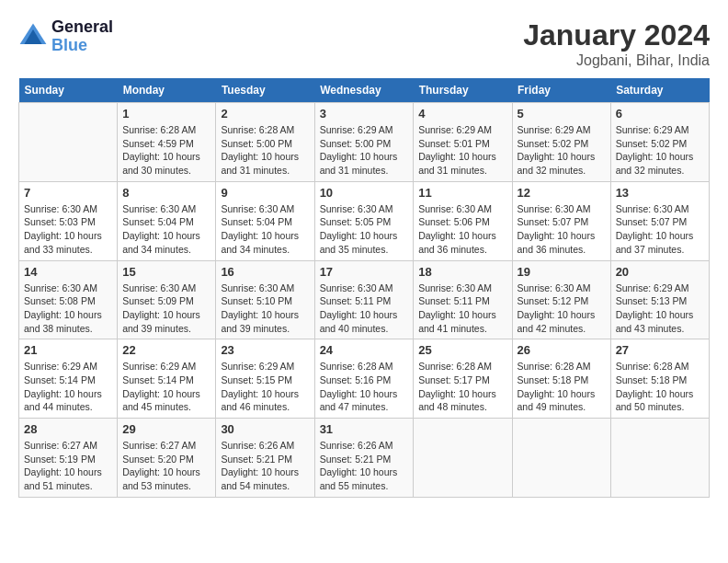 This screenshot has height=563, width=728. What do you see at coordinates (265, 386) in the screenshot?
I see `day-info: Sunrise: 6:29 AM Sunset: 5:15 PM Dayligh…` at bounding box center [265, 386].